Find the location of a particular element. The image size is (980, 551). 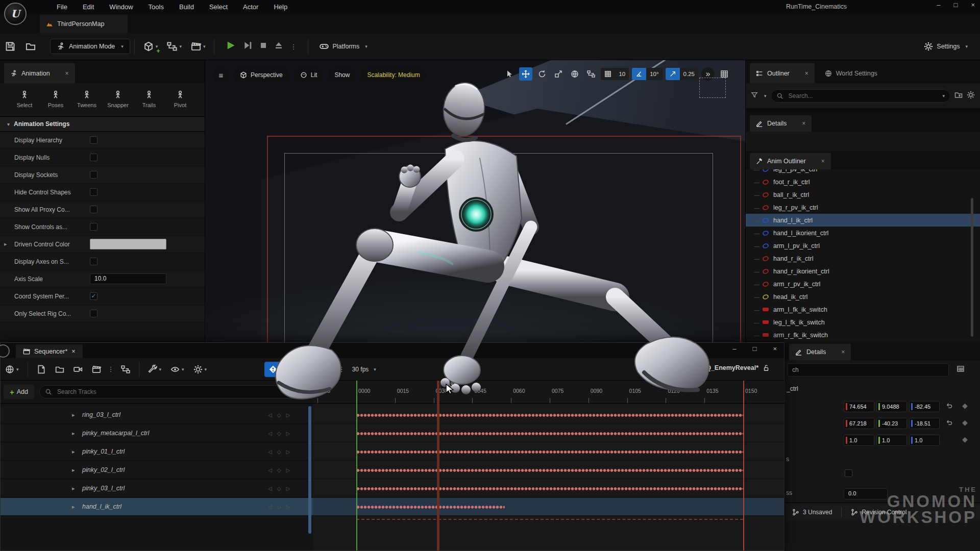

play-options-icon: ⋮ is located at coordinates (293, 47).